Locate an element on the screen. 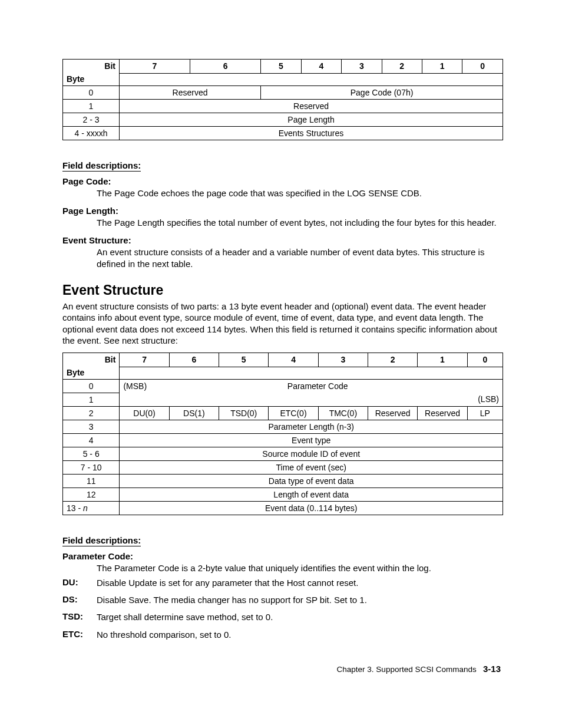  field-descriptions-list-1: Page Code: The Page Code echoes the page… is located at coordinates (283, 223).